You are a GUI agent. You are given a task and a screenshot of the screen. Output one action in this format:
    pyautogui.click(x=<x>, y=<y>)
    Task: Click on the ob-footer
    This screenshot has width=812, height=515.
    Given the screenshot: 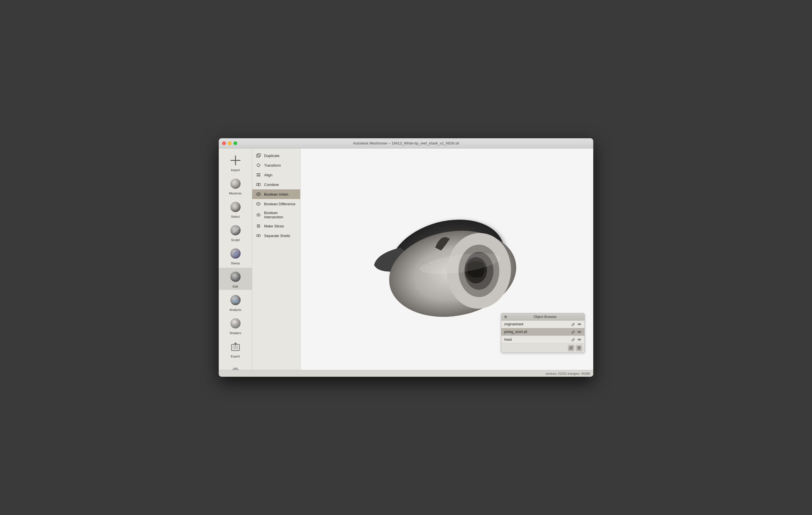 What is the action you would take?
    pyautogui.click(x=543, y=348)
    